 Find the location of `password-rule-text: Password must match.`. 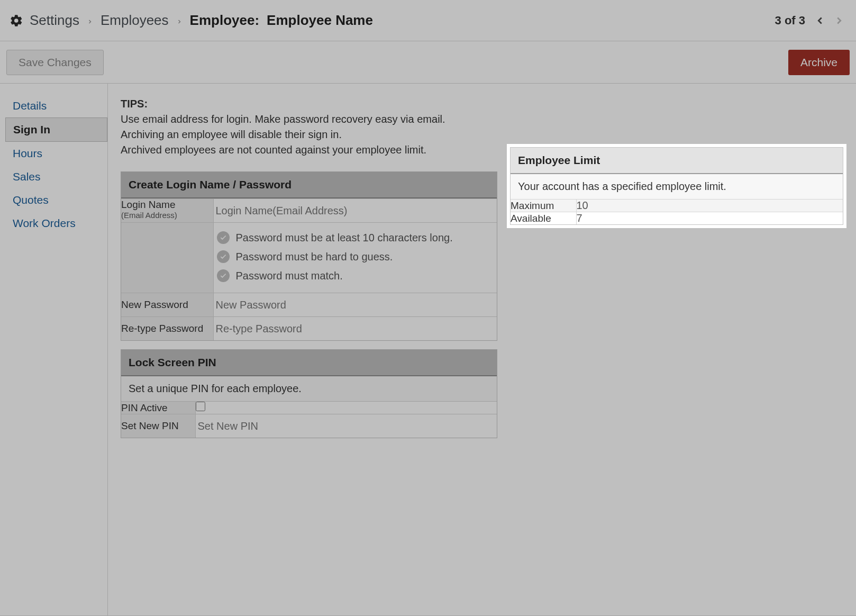

password-rule-text: Password must match. is located at coordinates (289, 276).